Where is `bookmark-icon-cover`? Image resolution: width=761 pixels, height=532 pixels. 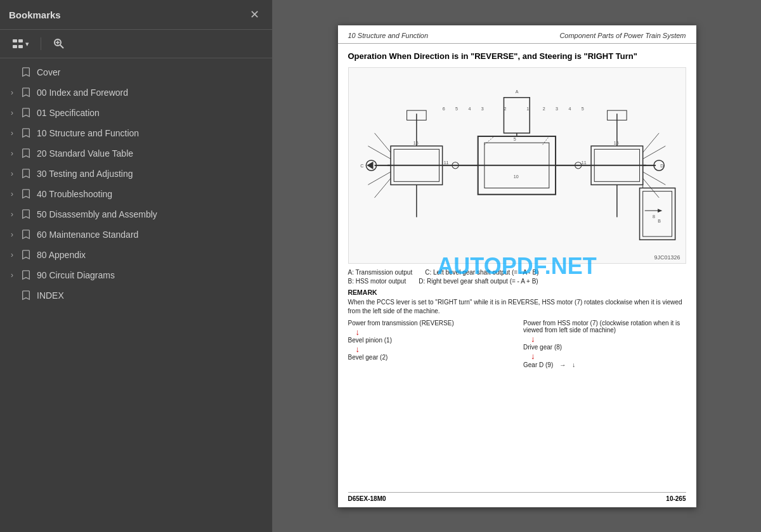
bookmark-icon-cover is located at coordinates (26, 72).